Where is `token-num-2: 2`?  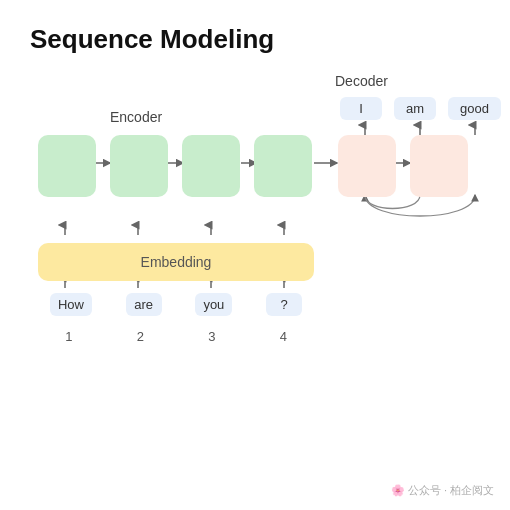
token-num-2: 2 is located at coordinates (140, 336).